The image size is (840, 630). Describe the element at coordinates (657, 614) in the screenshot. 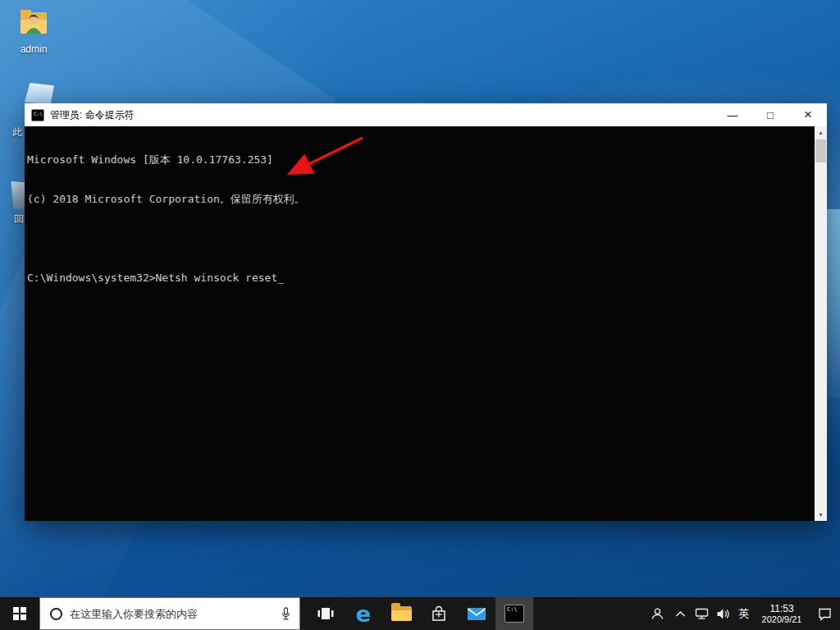

I see `people-button` at that location.